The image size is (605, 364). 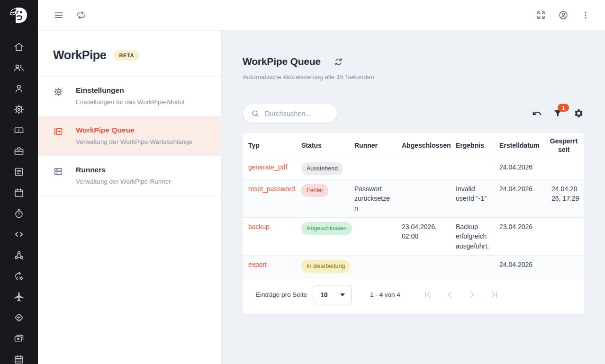 I want to click on column-header: Abgeschlossen, so click(x=423, y=146).